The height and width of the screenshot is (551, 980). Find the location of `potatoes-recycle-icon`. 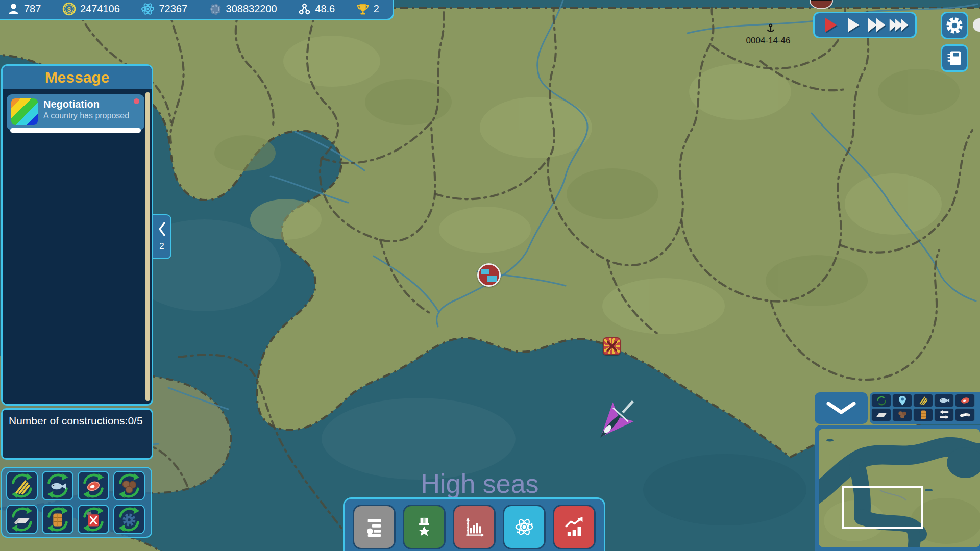

potatoes-recycle-icon is located at coordinates (129, 486).